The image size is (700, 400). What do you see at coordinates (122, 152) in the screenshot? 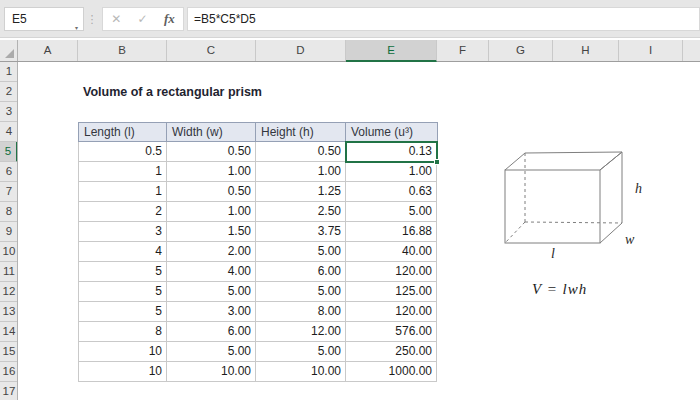
I see `cell: 0.5` at bounding box center [122, 152].